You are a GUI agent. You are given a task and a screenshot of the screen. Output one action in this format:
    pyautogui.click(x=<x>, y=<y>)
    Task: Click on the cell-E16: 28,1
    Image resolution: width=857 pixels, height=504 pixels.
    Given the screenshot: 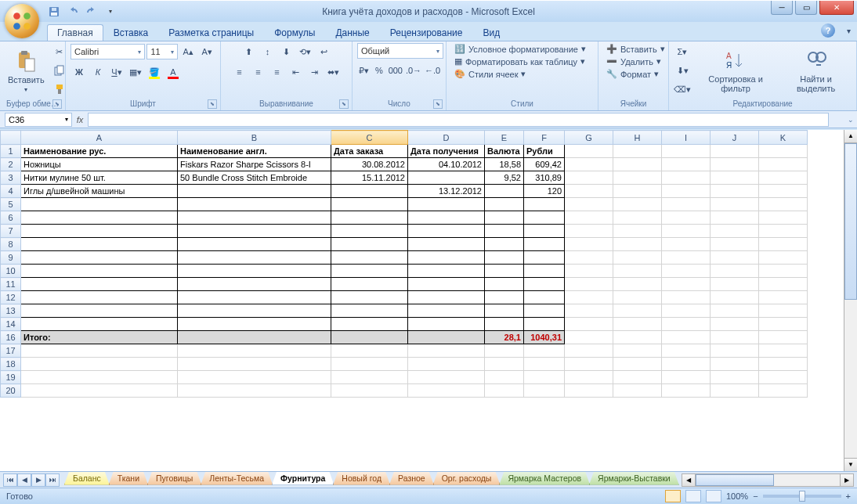 What is the action you would take?
    pyautogui.click(x=504, y=338)
    